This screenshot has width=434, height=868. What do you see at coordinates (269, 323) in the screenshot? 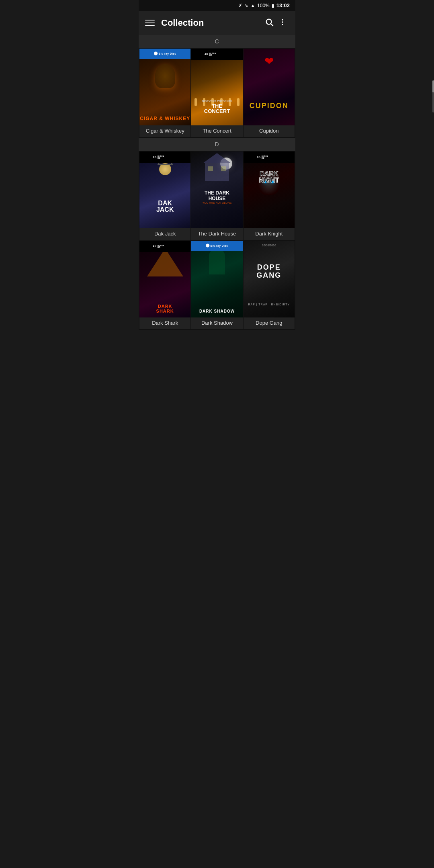
I see `movie-title-dopegang: Dope Gang` at bounding box center [269, 323].